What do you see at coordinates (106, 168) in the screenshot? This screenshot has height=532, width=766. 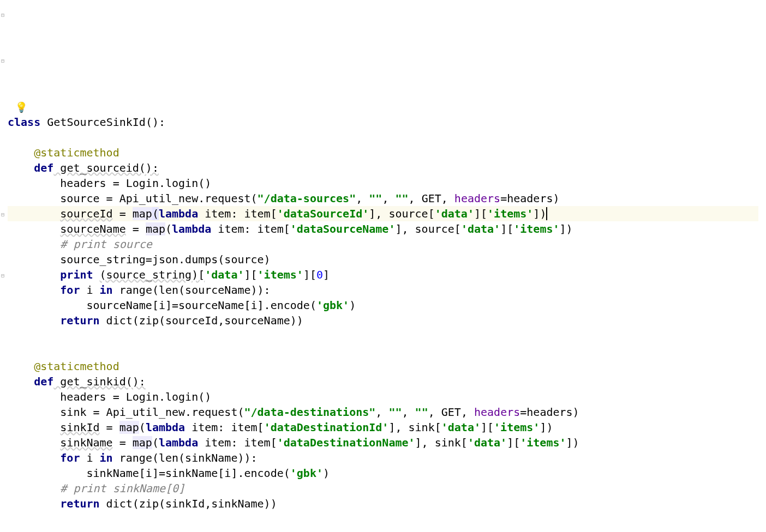 I see `func-name: get_sourceid():` at bounding box center [106, 168].